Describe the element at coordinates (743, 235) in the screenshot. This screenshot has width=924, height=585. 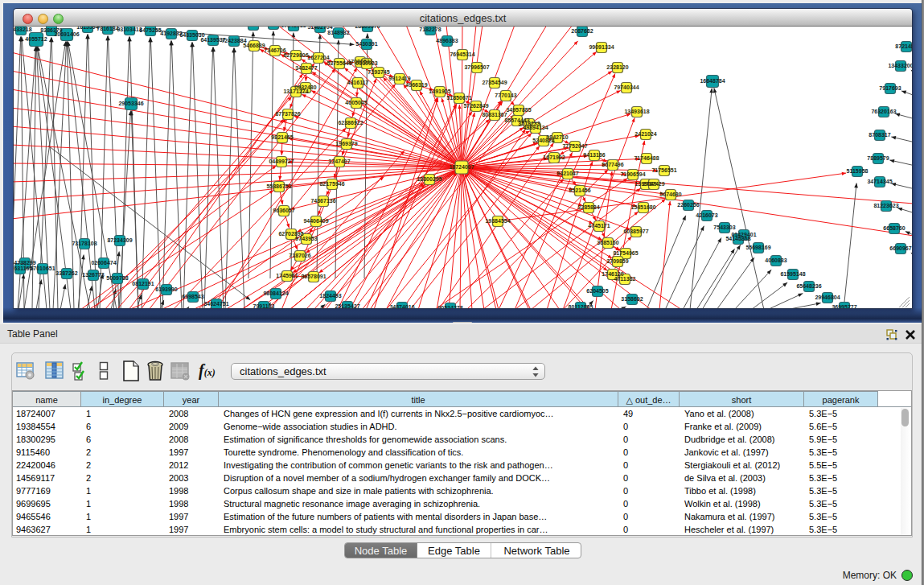
I see `svg-text: 01429401` at that location.